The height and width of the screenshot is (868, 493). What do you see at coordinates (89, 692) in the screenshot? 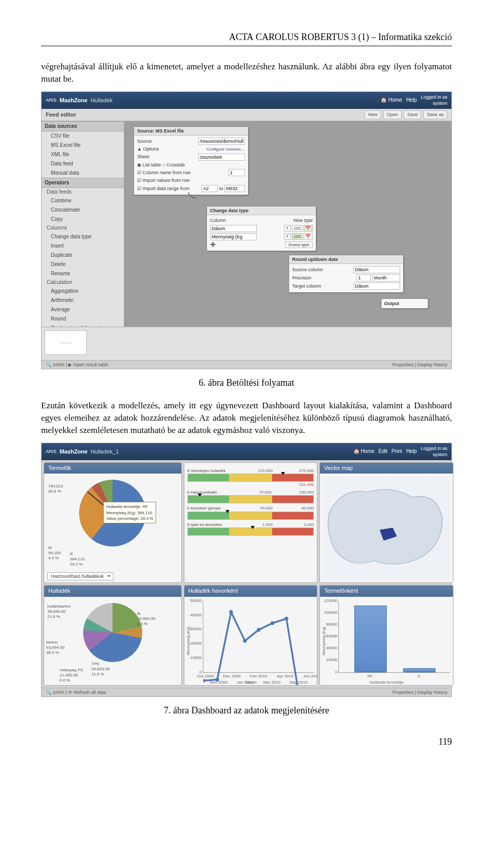
I see `refresh-link: Refresh all data` at bounding box center [89, 692].